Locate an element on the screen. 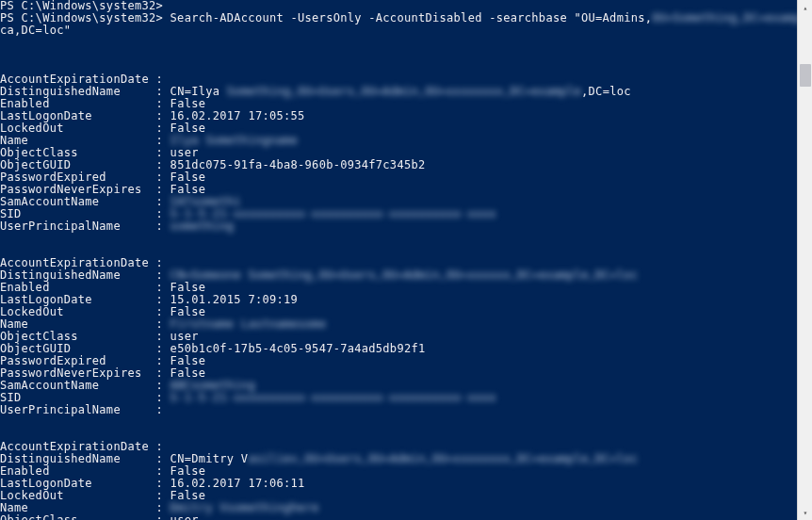 This screenshot has width=812, height=520. value-dn-prefix: CN=Ilya is located at coordinates (196, 91).